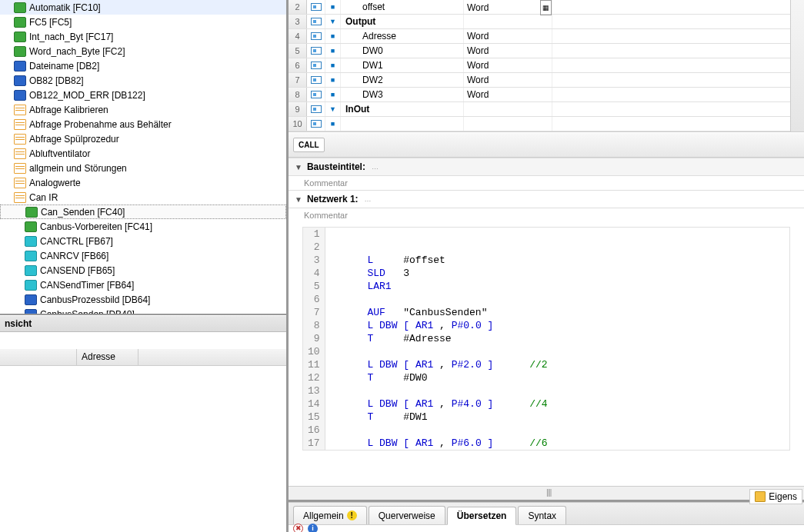  I want to click on bottom-inspector: Eigens Allgemein!QuerverweiseÜbersetzenS…, so click(546, 516).